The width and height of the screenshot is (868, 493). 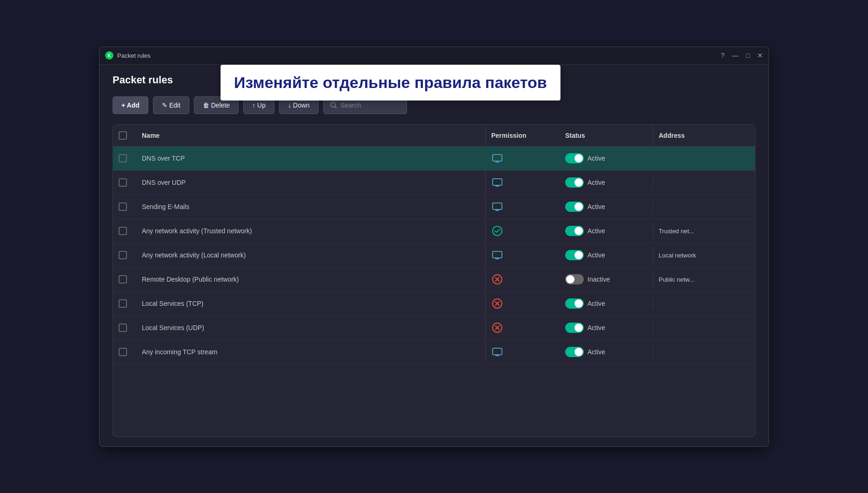 I want to click on row-name: Local Services (UDP), so click(x=311, y=328).